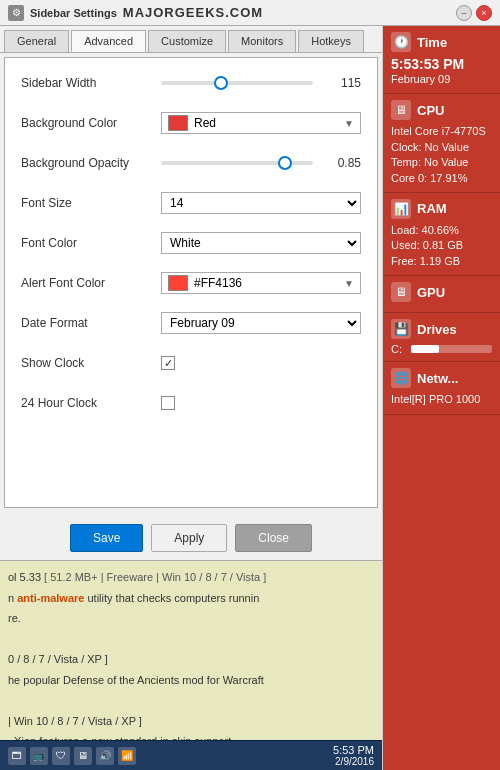 This screenshot has width=500, height=770. Describe the element at coordinates (452, 349) in the screenshot. I see `drive-c-track` at that location.